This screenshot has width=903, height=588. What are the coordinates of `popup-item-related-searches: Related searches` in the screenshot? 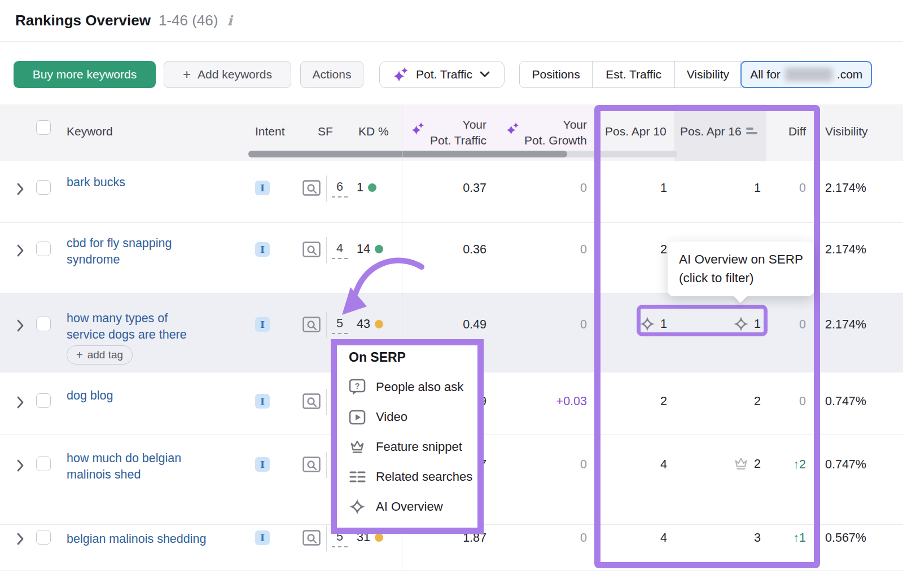 It's located at (411, 476).